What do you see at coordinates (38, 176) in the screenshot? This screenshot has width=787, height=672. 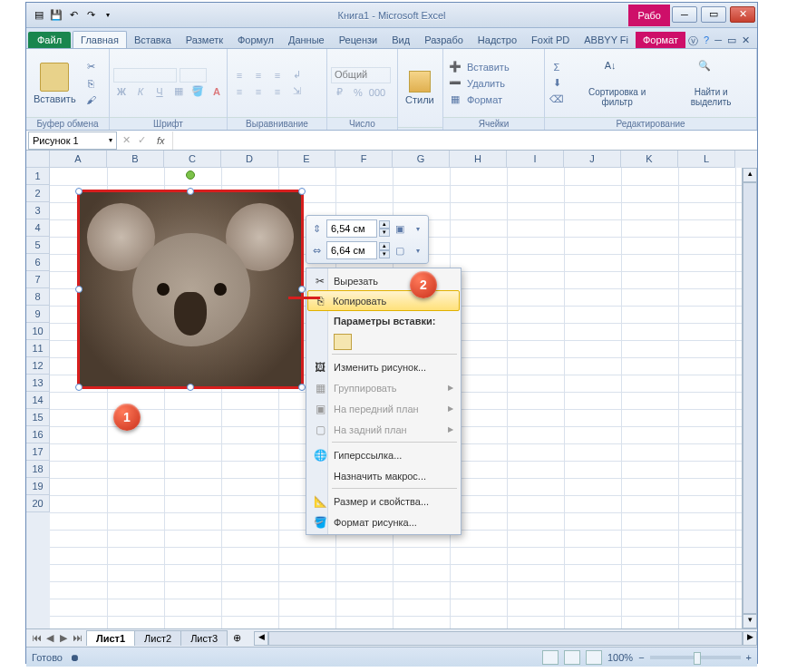 I see `row-header: 1` at bounding box center [38, 176].